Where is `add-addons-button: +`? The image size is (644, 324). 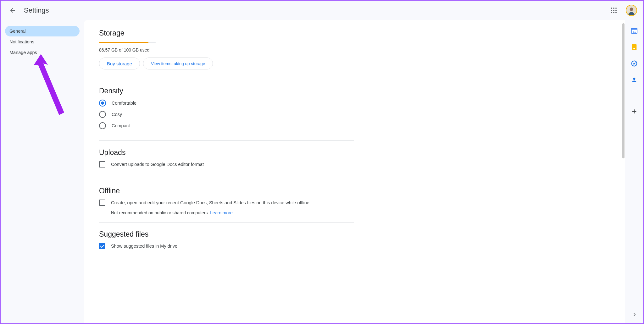 add-addons-button: + is located at coordinates (634, 111).